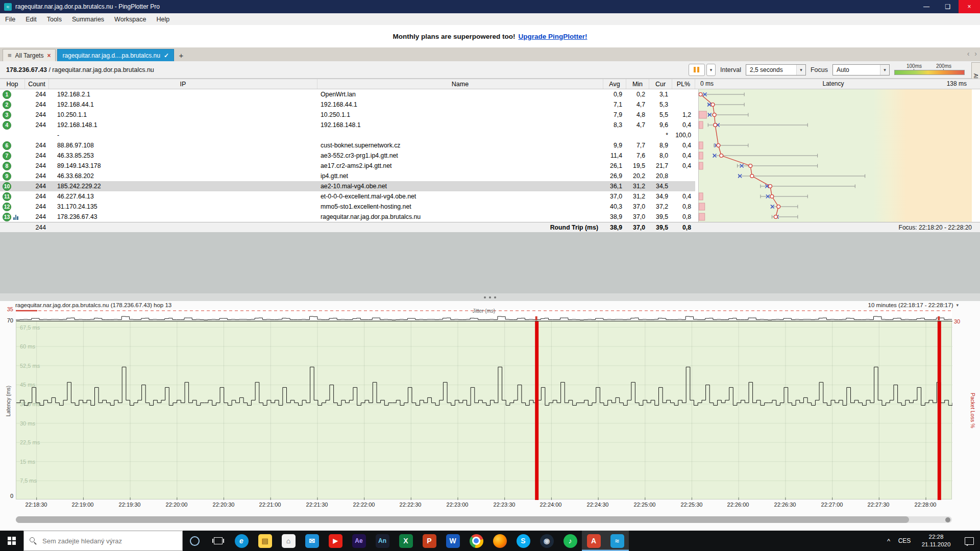 The height and width of the screenshot is (551, 980). Describe the element at coordinates (462, 519) in the screenshot. I see `scrollbar-thumb` at that location.